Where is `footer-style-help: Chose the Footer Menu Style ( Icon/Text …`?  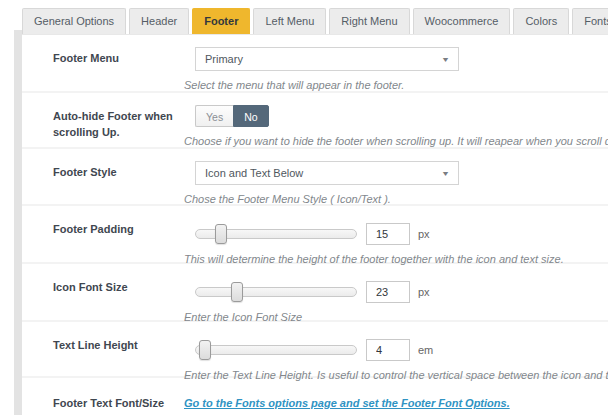 footer-style-help: Chose the Footer Menu Style ( Icon/Text … is located at coordinates (390, 200).